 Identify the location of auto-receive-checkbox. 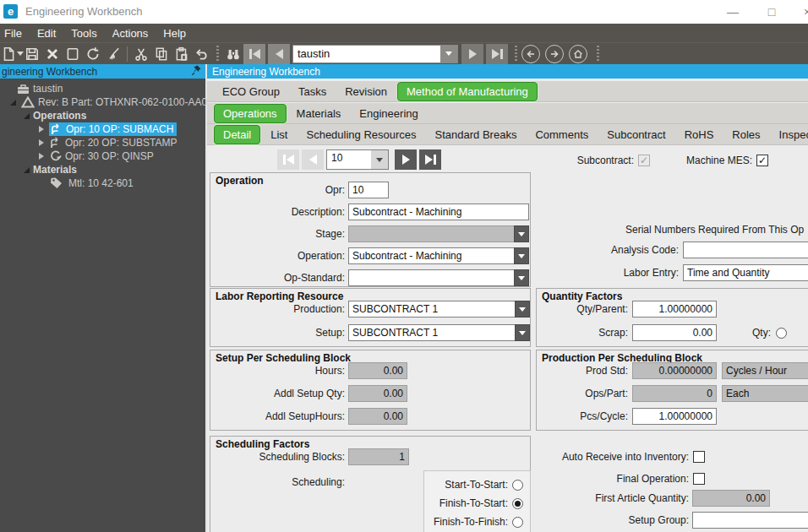
(699, 457).